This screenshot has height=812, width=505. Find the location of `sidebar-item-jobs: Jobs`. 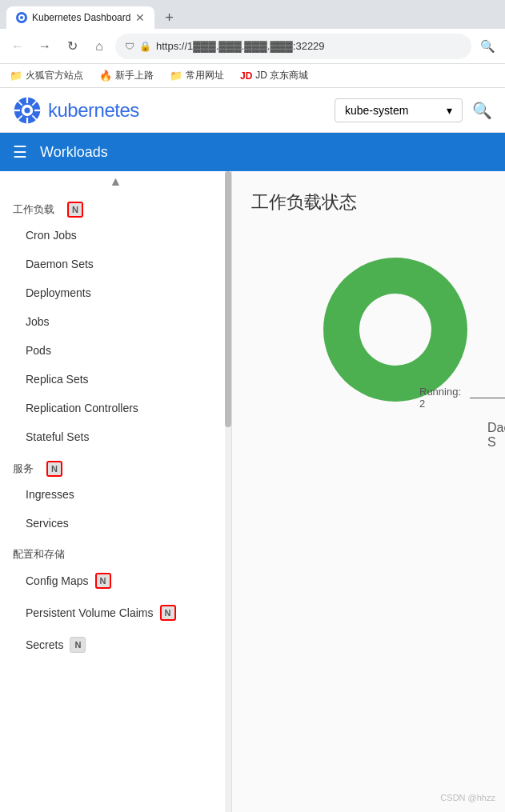

sidebar-item-jobs: Jobs is located at coordinates (115, 322).